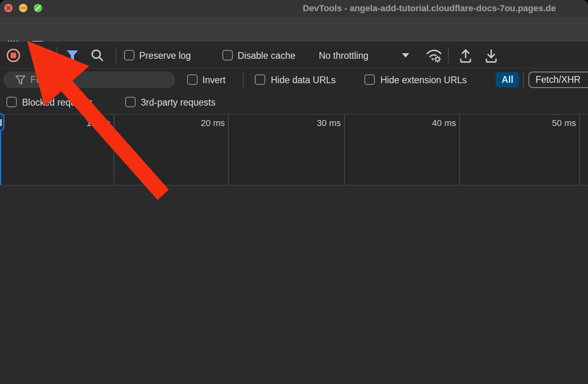 This screenshot has width=588, height=384. What do you see at coordinates (294, 29) in the screenshot?
I see `devtools-tabbar: Console Network Sources Performance Memo…` at bounding box center [294, 29].